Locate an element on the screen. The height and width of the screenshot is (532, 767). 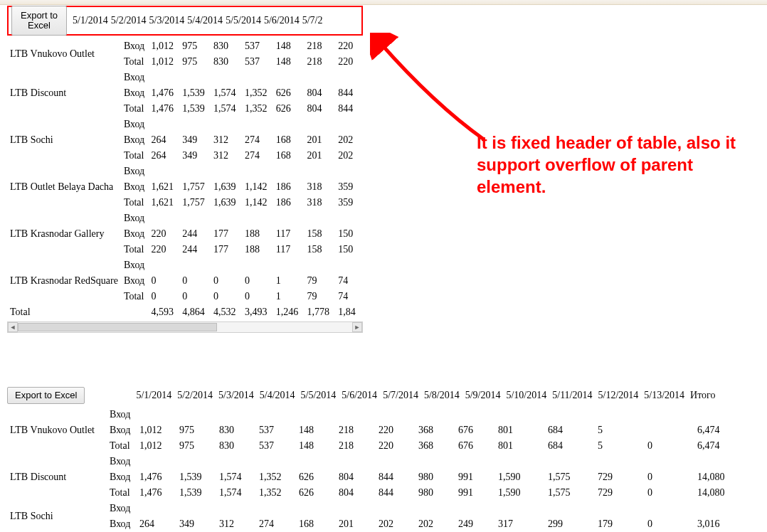
export-button: Export toExcel is located at coordinates (39, 21).